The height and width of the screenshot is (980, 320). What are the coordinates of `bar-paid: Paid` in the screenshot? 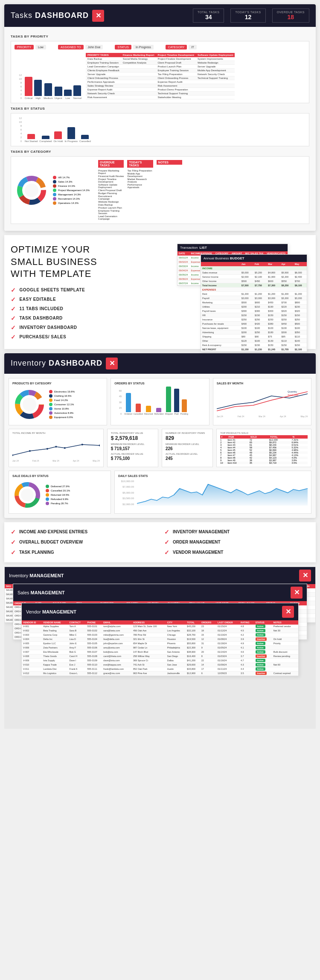 It's located at (177, 402).